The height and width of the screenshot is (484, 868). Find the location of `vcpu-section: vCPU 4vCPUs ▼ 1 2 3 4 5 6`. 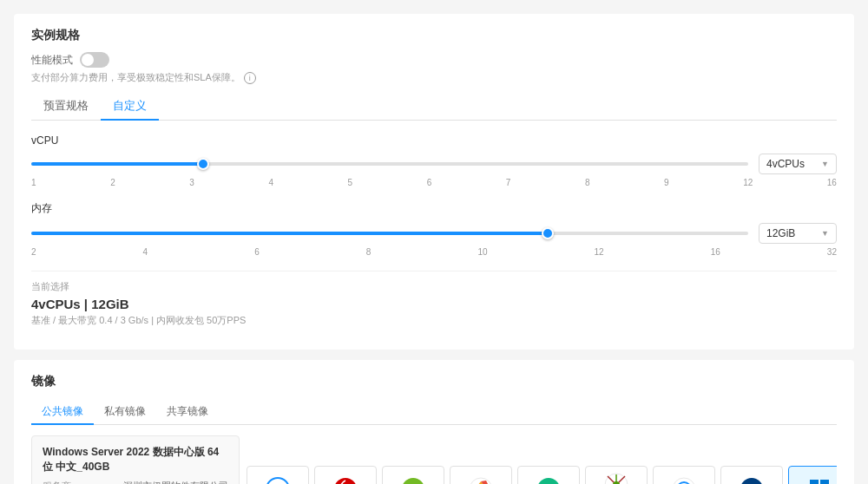

vcpu-section: vCPU 4vCPUs ▼ 1 2 3 4 5 6 is located at coordinates (434, 161).